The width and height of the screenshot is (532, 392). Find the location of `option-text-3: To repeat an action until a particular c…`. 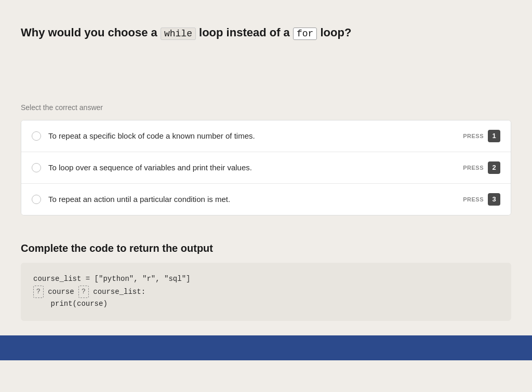

option-text-3: To repeat an action until a particular c… is located at coordinates (139, 199).